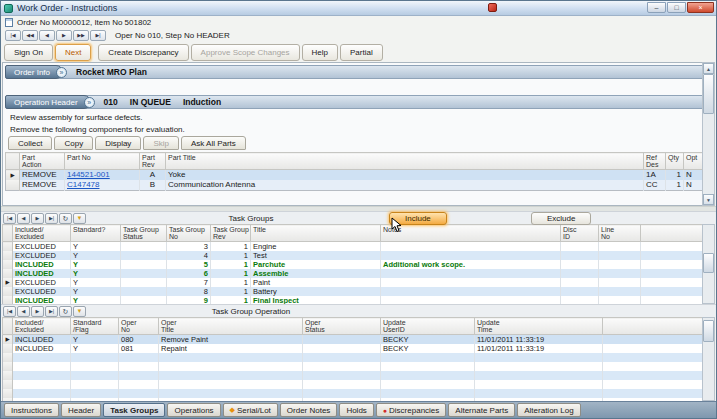 Image resolution: width=717 pixels, height=419 pixels. What do you see at coordinates (202, 102) in the screenshot?
I see `oper-title-value: Induction` at bounding box center [202, 102].